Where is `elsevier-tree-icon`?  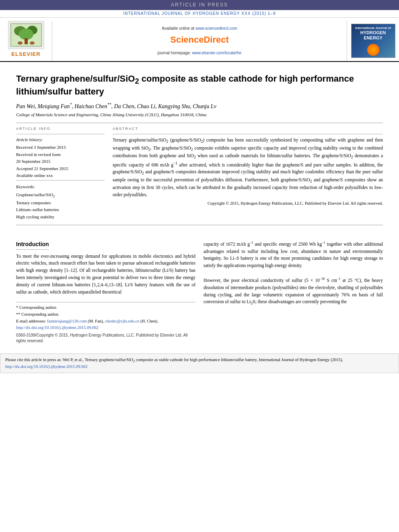 elsevier-tree-icon is located at coordinates (26, 35).